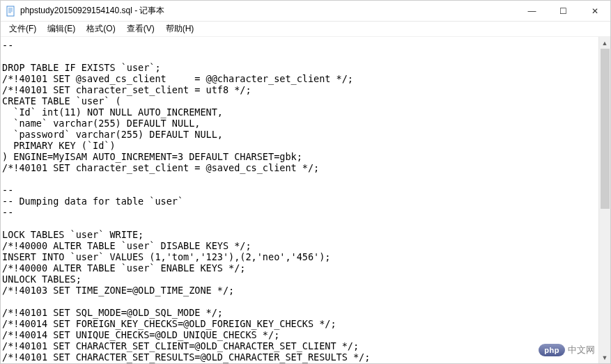 The height and width of the screenshot is (364, 611). I want to click on scroll-thumb, so click(605, 129).